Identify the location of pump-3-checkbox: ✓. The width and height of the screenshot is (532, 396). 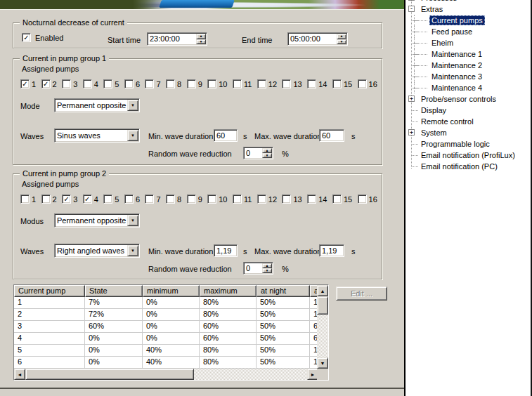
(66, 199).